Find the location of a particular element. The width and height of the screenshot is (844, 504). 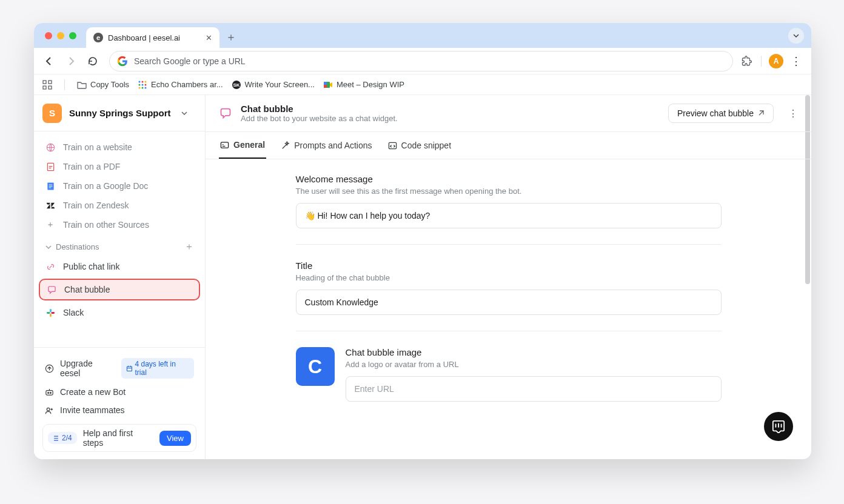

back-button is located at coordinates (49, 61).